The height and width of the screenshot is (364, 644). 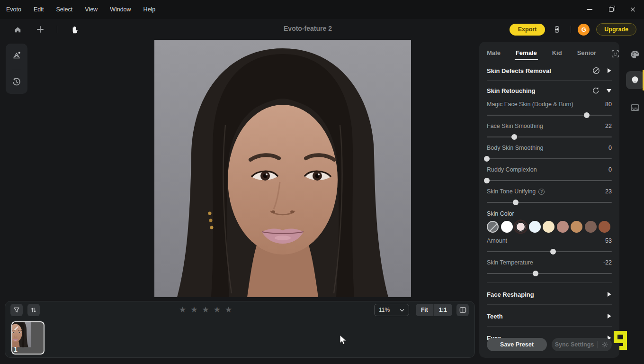 What do you see at coordinates (635, 55) in the screenshot?
I see `palette-tool-button` at bounding box center [635, 55].